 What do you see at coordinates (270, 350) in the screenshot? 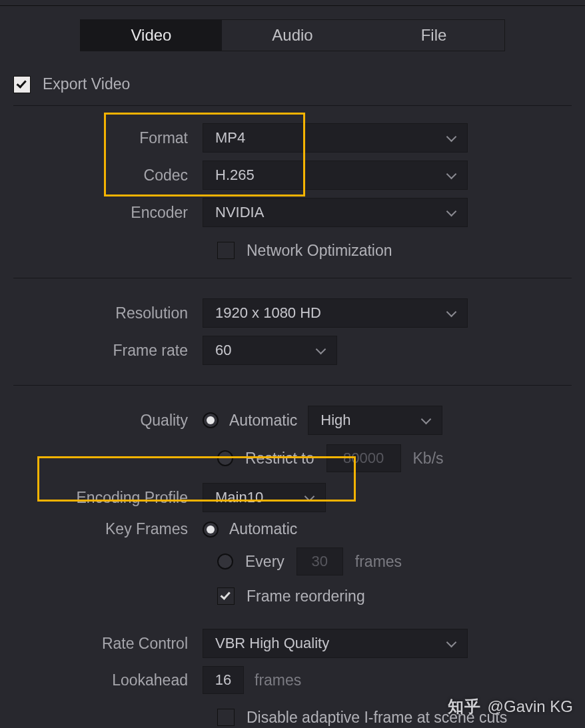
I see `framerate-select: 60` at bounding box center [270, 350].